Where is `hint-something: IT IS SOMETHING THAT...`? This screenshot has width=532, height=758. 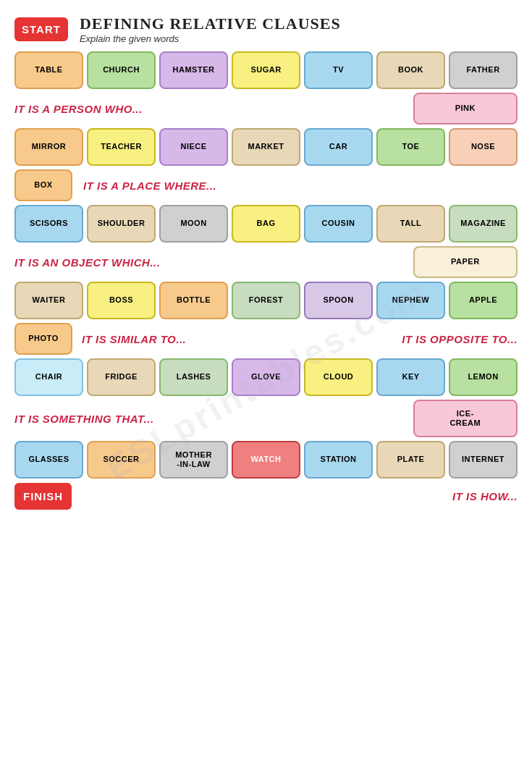 hint-something: IT IS SOMETHING THAT... is located at coordinates (212, 418).